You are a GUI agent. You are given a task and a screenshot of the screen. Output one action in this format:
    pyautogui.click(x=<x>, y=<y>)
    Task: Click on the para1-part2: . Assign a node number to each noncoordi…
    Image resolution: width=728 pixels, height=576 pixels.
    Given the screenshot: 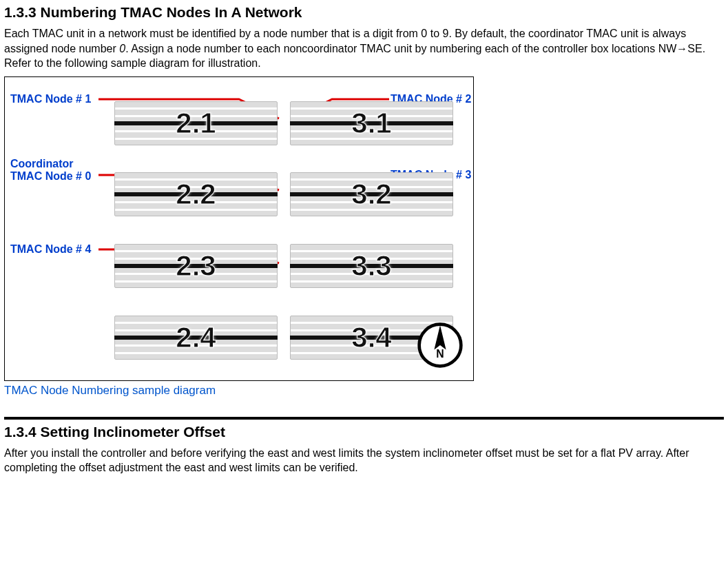 What is the action you would take?
    pyautogui.click(x=401, y=48)
    